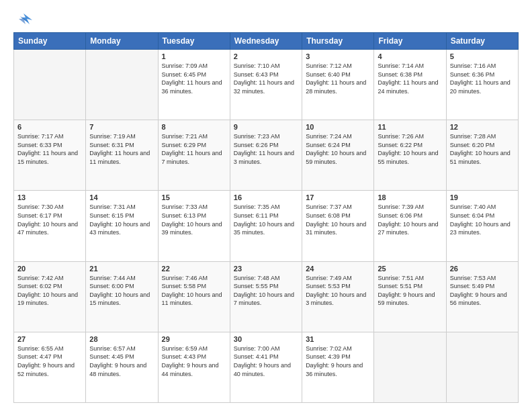  What do you see at coordinates (482, 79) in the screenshot?
I see `day-info: Sunrise: 7:16 AM Sunset: 6:36 PM Dayligh…` at bounding box center [482, 79].